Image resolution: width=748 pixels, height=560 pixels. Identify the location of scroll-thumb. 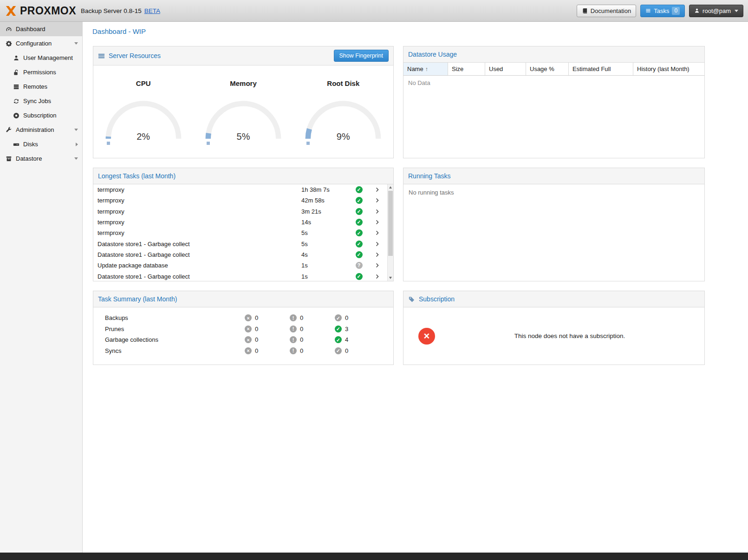
(390, 223).